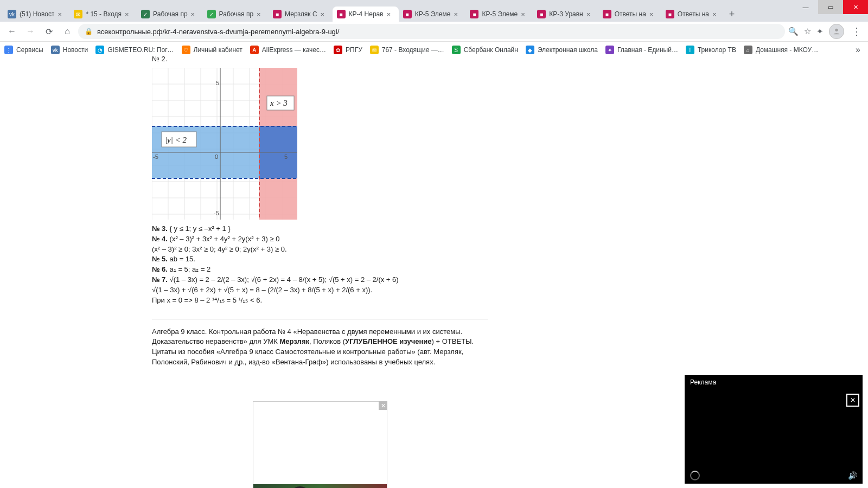 The width and height of the screenshot is (868, 488). I want to click on bookmark-label: Электронная школа, so click(567, 50).